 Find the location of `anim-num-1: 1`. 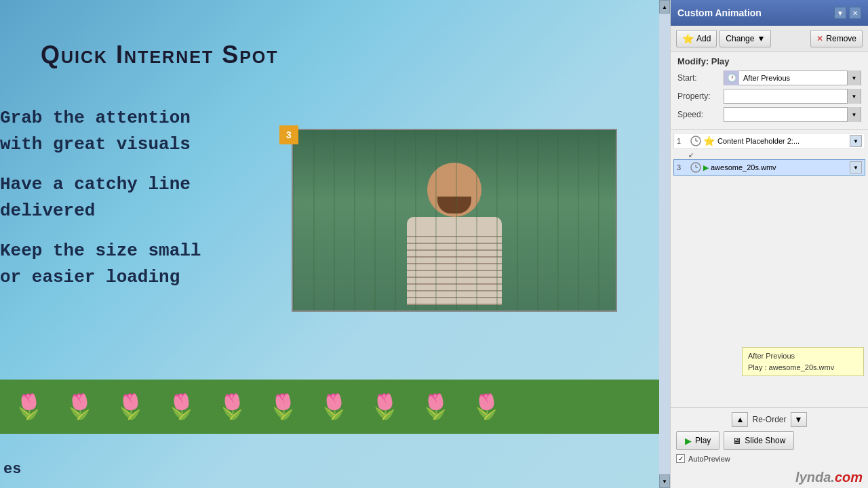

anim-num-1: 1 is located at coordinates (684, 141).